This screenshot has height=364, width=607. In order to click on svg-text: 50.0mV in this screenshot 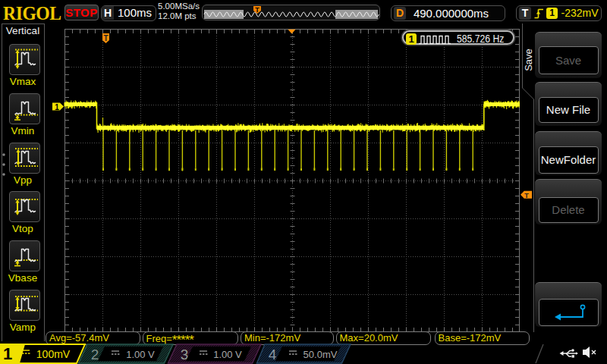, I will do `click(320, 355)`.